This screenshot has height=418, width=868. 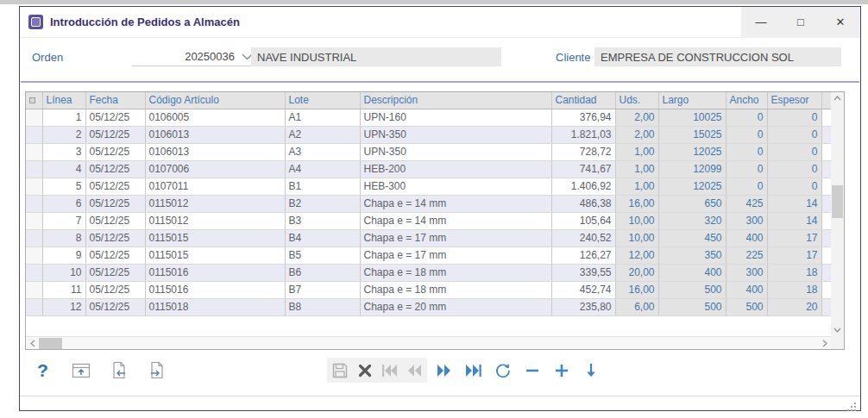 I want to click on table-cell: 18, so click(x=794, y=272).